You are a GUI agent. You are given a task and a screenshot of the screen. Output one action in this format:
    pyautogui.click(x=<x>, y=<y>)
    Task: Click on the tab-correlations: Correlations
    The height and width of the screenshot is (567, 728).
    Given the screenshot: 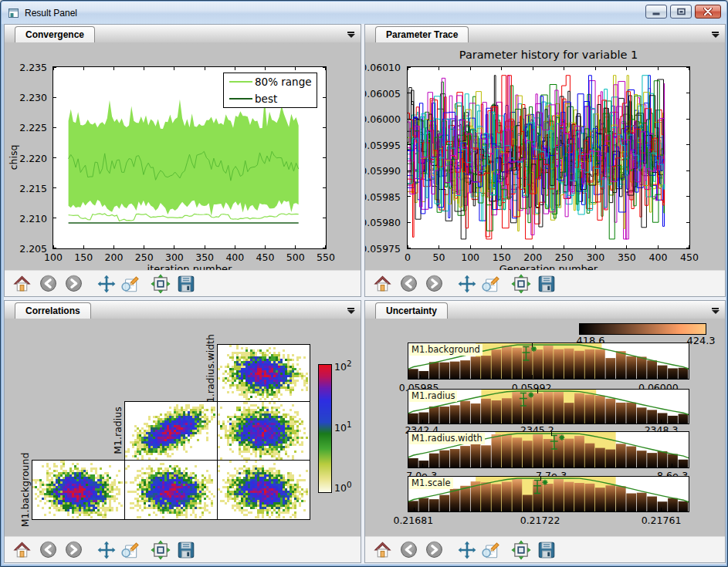 What is the action you would take?
    pyautogui.click(x=52, y=311)
    